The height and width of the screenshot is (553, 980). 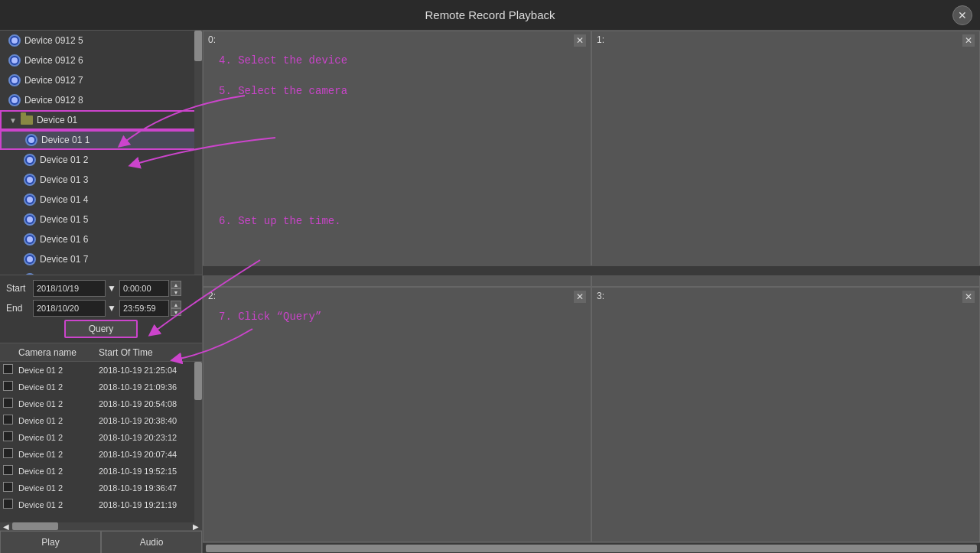 What do you see at coordinates (198, 153) in the screenshot?
I see `tree-scrollbar` at bounding box center [198, 153].